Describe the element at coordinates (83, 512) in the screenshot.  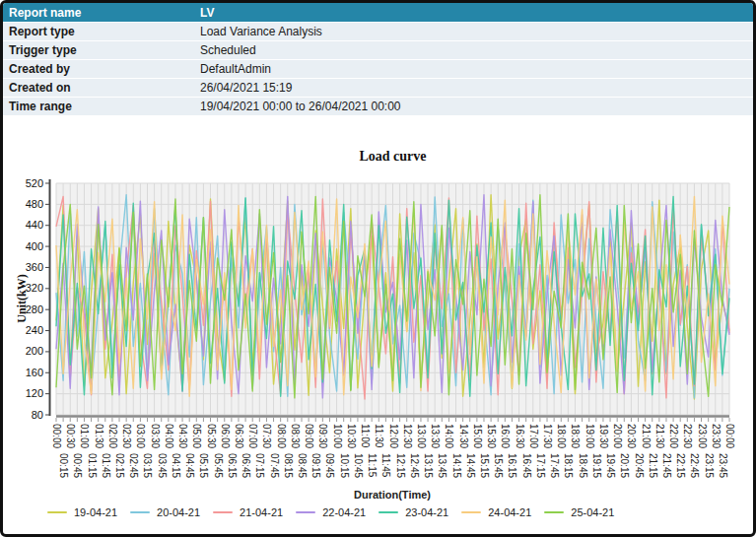
I see `legend-item: 19-04-21` at that location.